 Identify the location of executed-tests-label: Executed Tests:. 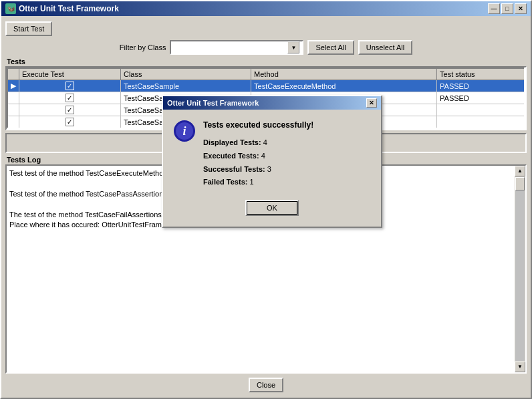
(231, 156).